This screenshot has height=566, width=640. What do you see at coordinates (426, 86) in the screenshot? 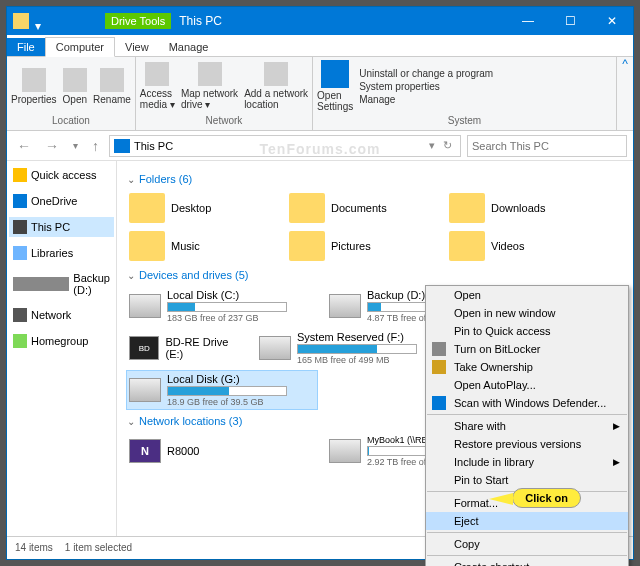
I see `system-properties-button: System properties` at bounding box center [426, 86].